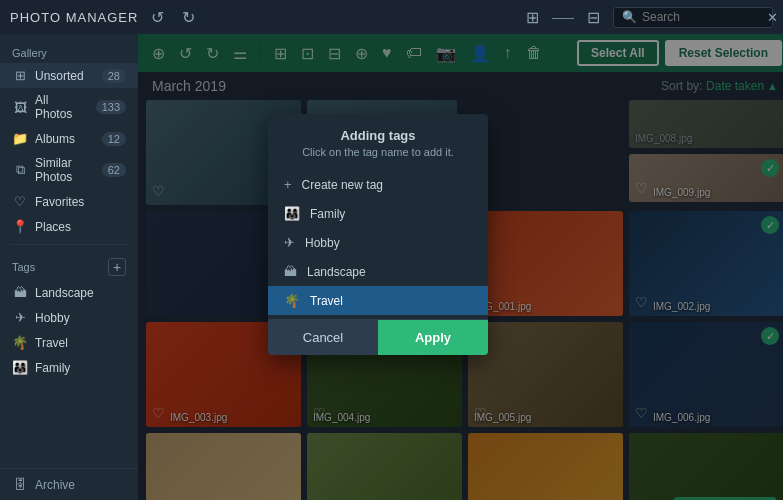  Describe the element at coordinates (36, 18) in the screenshot. I see `app-name-photo: PHOTO` at that location.